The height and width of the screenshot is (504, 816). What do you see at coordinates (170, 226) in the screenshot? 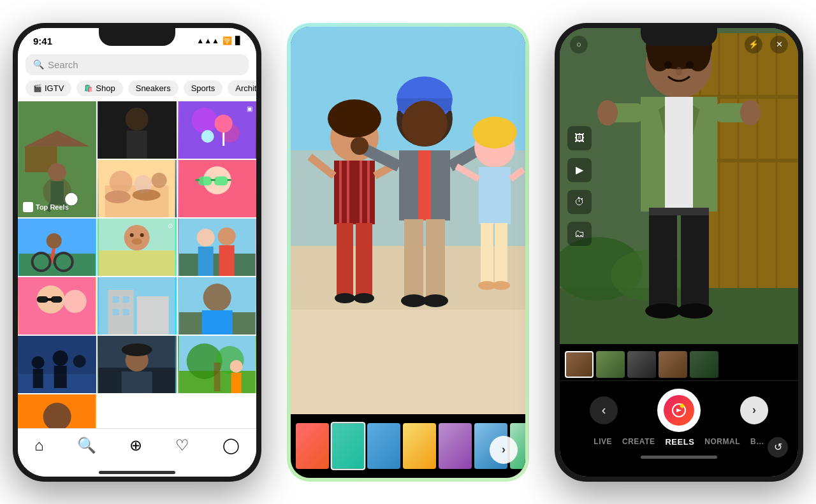
I see `video-indicator-2: ⊙` at bounding box center [170, 226].